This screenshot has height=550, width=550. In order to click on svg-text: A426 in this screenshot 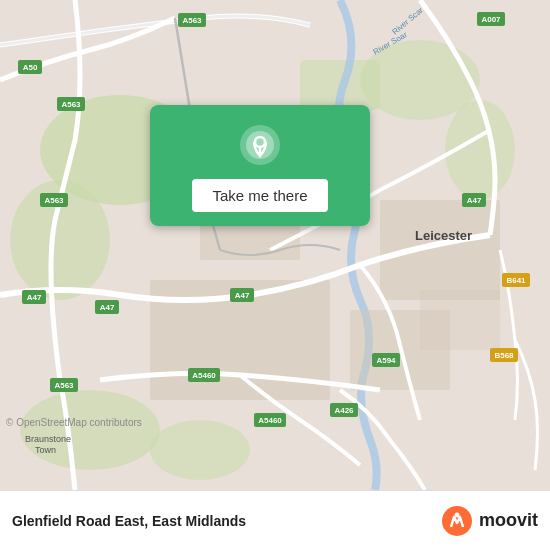, I will do `click(344, 410)`.